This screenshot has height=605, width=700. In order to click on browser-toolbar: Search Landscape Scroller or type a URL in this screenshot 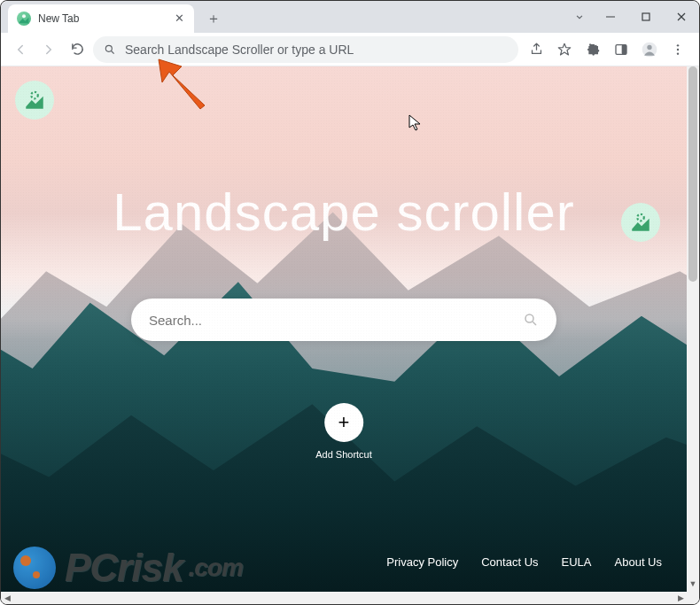, I will do `click(350, 50)`.